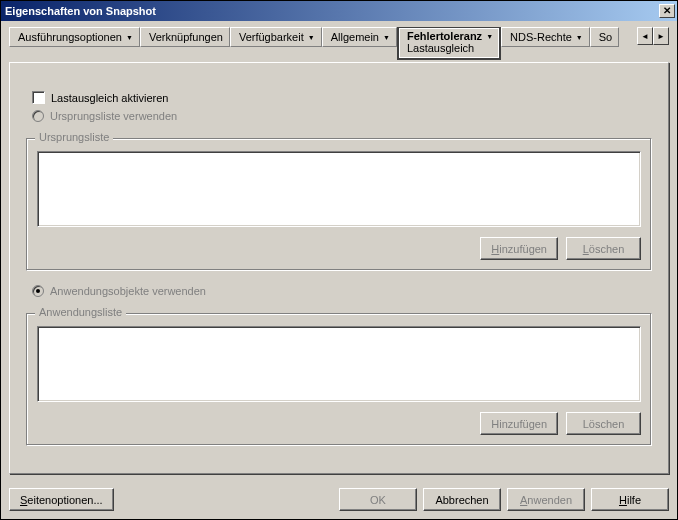  I want to click on tab-fault-tolerance: Fehlertoleranz ▼ Lastausgleich, so click(449, 44).